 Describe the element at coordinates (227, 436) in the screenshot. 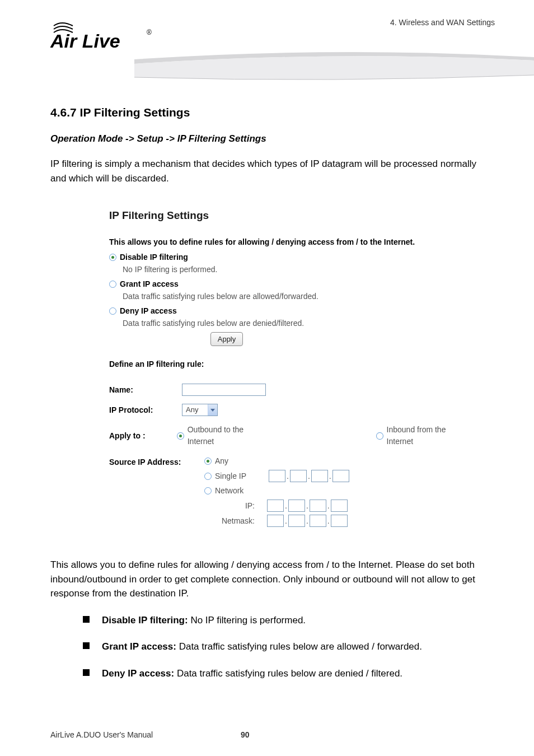

I see `outbound-label: Outbound to the Internet` at that location.